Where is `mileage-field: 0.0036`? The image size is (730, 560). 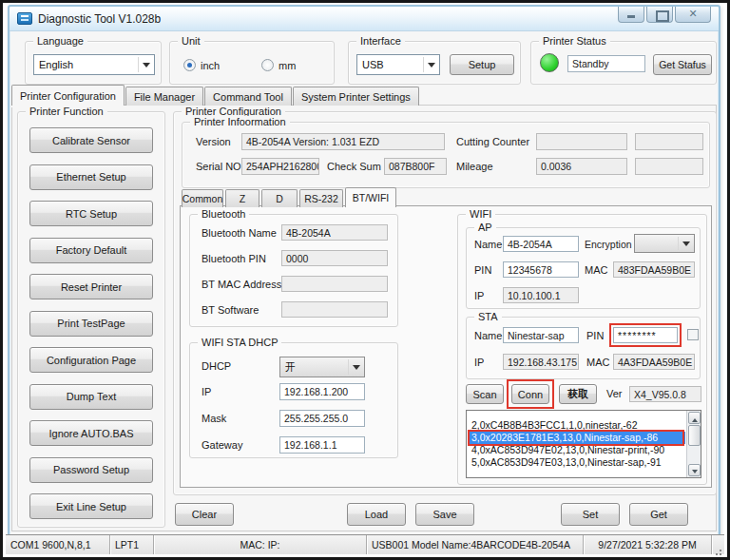
mileage-field: 0.0036 is located at coordinates (582, 166).